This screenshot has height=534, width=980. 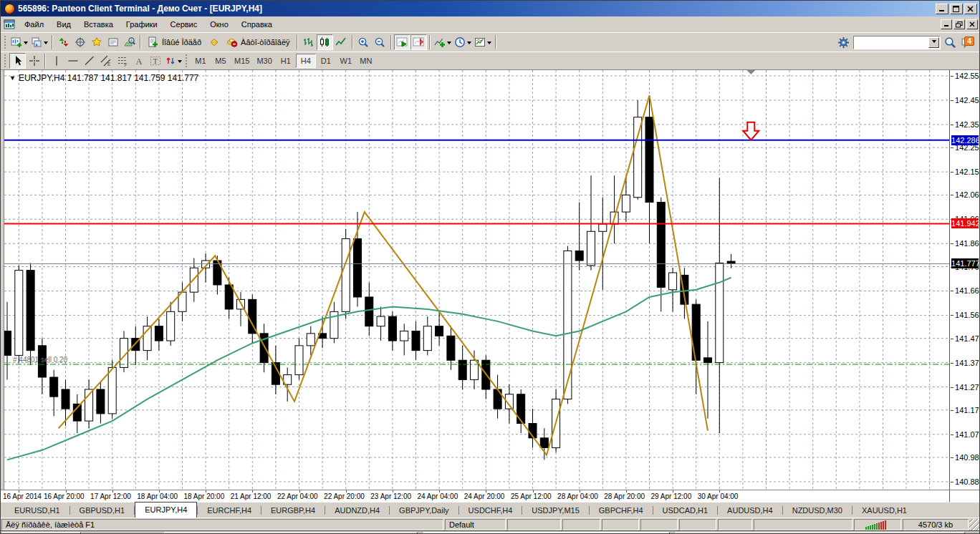 What do you see at coordinates (109, 64) in the screenshot?
I see `svg-text: E` at bounding box center [109, 64].